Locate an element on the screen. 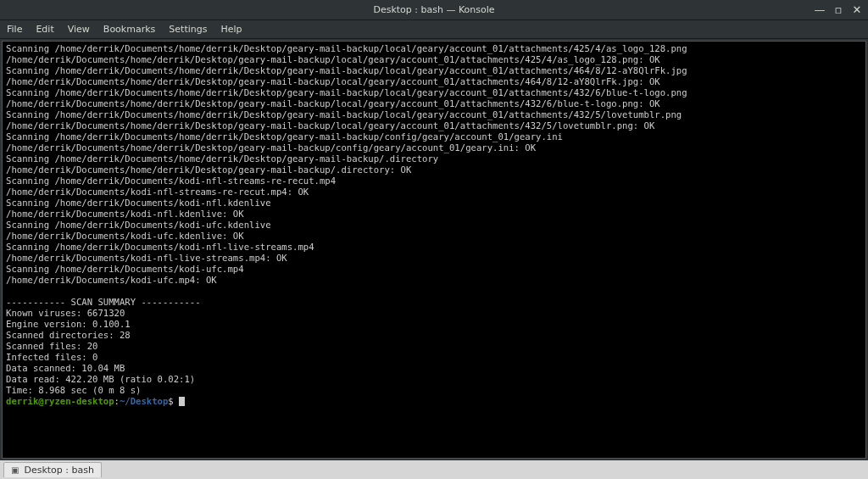 The height and width of the screenshot is (479, 868). titlebar: Desktop : bash — Konsole — ▫ ✕ is located at coordinates (434, 10).